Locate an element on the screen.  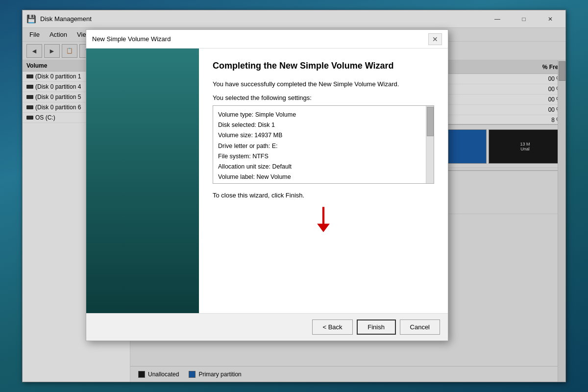
dialog-close-instruction: To close this wizard, click Finish. is located at coordinates (323, 195).